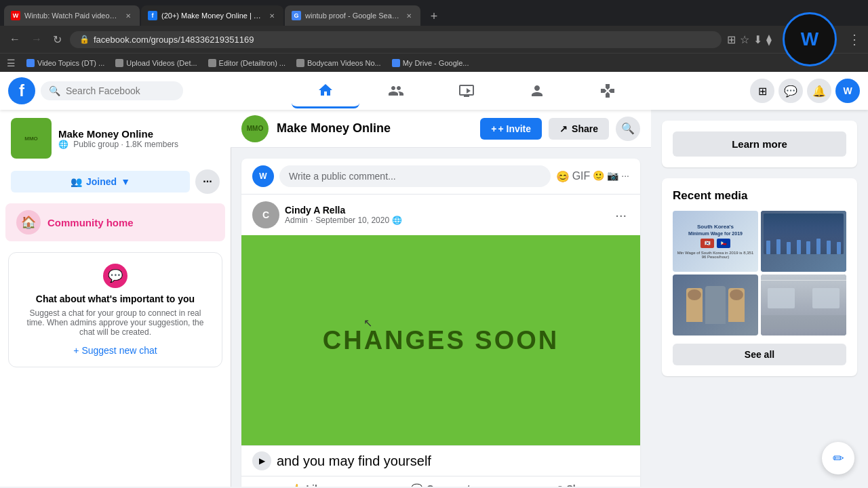  I want to click on post-actions: 👍 Like 💬 Comment ↗ Share, so click(441, 481).